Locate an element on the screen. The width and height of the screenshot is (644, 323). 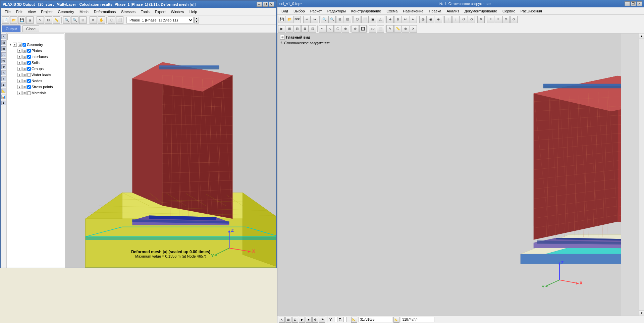
phase-up-btn: ▲ is located at coordinates (197, 18).